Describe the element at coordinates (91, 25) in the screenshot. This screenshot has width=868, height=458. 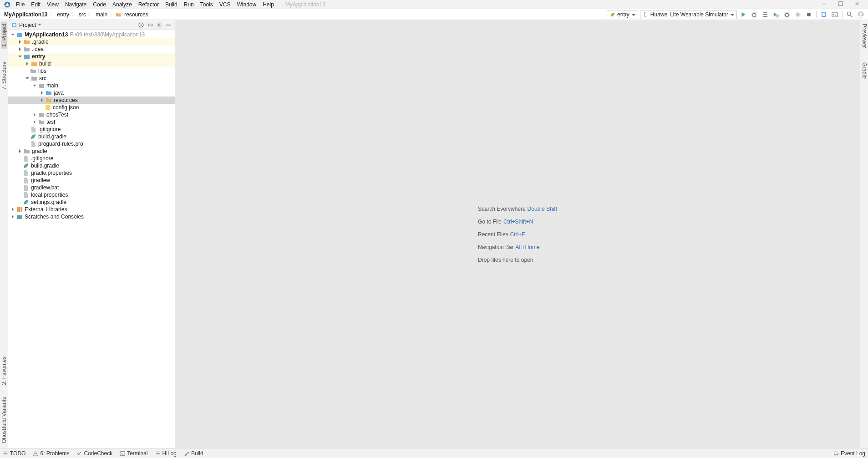
I see `sidebar-header: Project` at that location.